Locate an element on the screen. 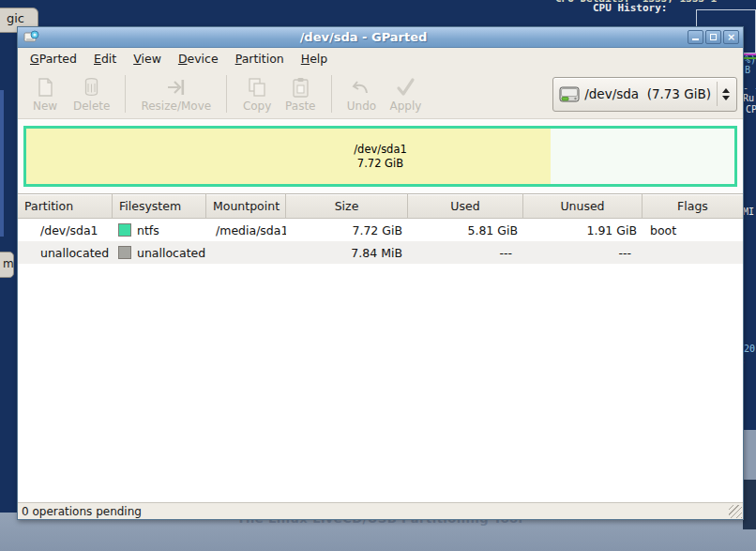  cell-used: 5.81 GiB is located at coordinates (465, 231).